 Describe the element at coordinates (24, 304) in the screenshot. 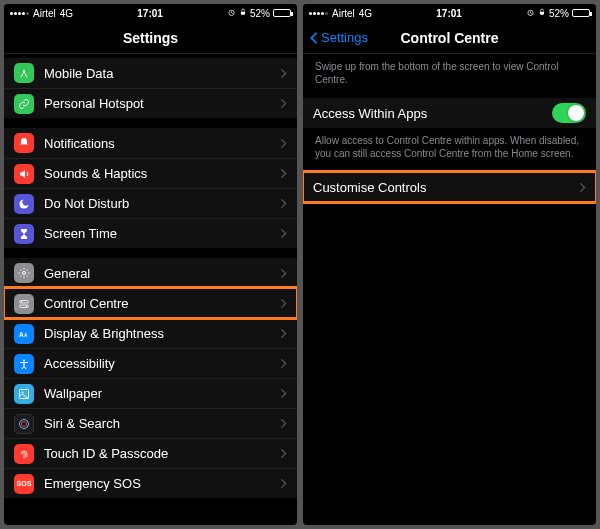

I see `switches-icon` at that location.